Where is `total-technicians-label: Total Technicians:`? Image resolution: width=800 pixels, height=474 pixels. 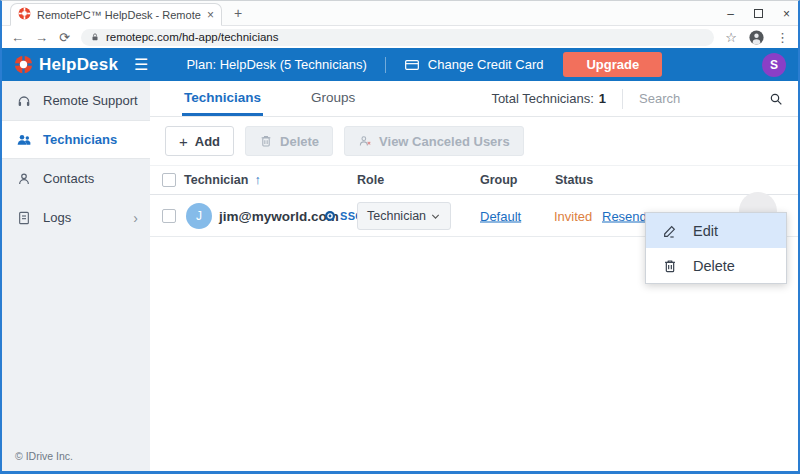 total-technicians-label: Total Technicians: is located at coordinates (542, 98).